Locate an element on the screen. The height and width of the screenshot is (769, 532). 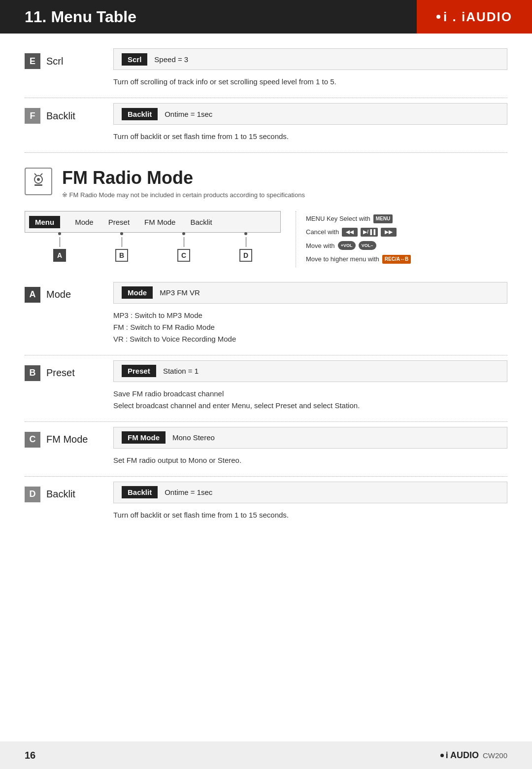
section-b-selected: Preset is located at coordinates (139, 371).